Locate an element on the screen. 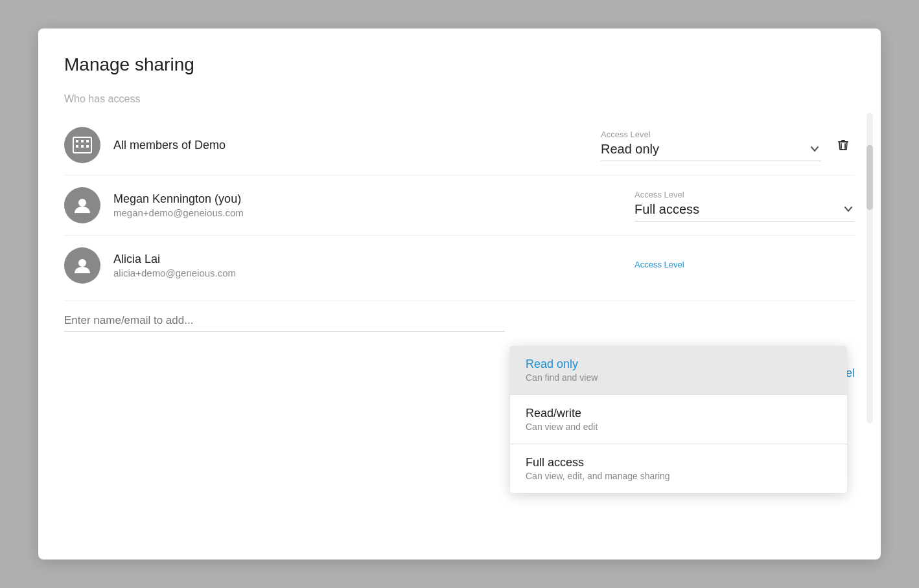  access-dropdown-megan: Full access is located at coordinates (745, 212).